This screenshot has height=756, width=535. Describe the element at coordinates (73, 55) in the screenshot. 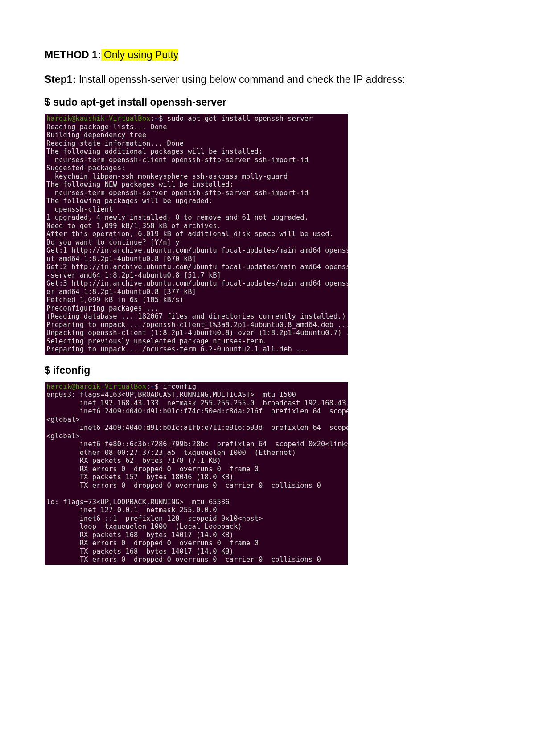

I see `method-label: METHOD 1:` at that location.